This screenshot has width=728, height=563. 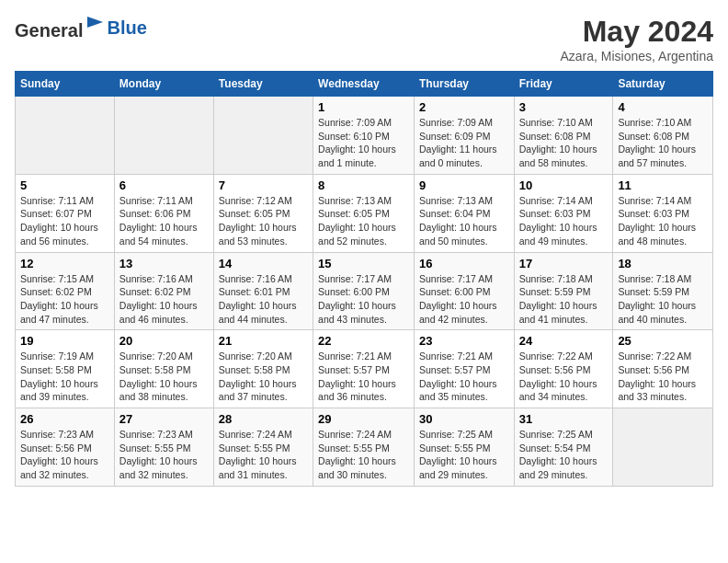 I want to click on calendar-header-row: SundayMondayTuesdayWednesdayThursdayFrid…, so click(x=364, y=85).